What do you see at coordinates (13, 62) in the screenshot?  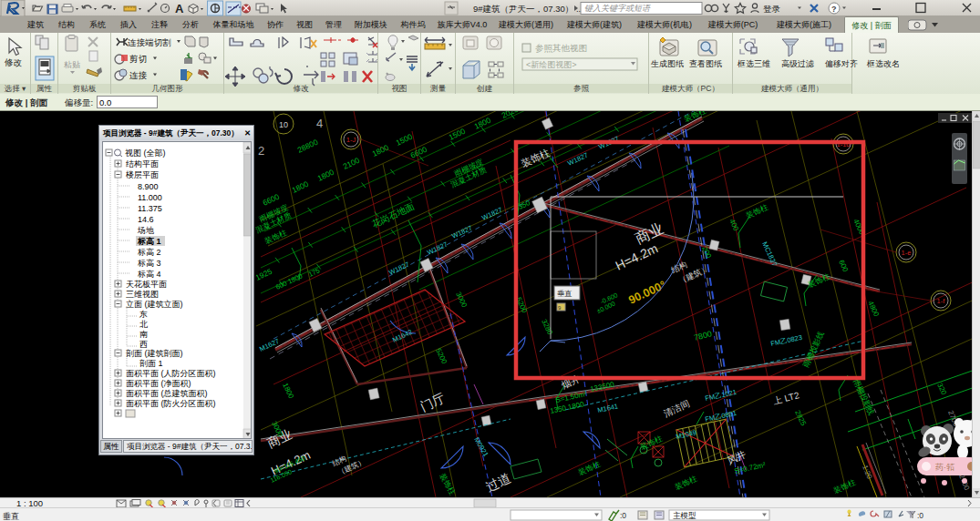 I see `svg-text: 修改` at bounding box center [13, 62].